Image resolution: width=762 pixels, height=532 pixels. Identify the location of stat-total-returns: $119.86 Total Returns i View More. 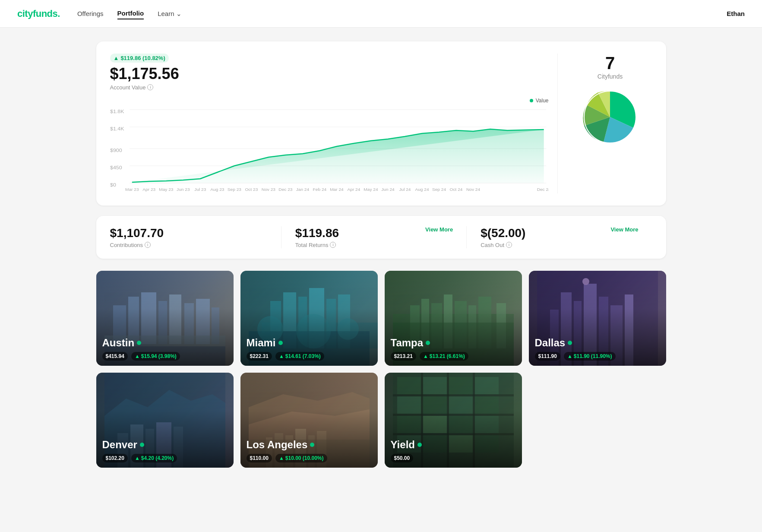
(374, 238).